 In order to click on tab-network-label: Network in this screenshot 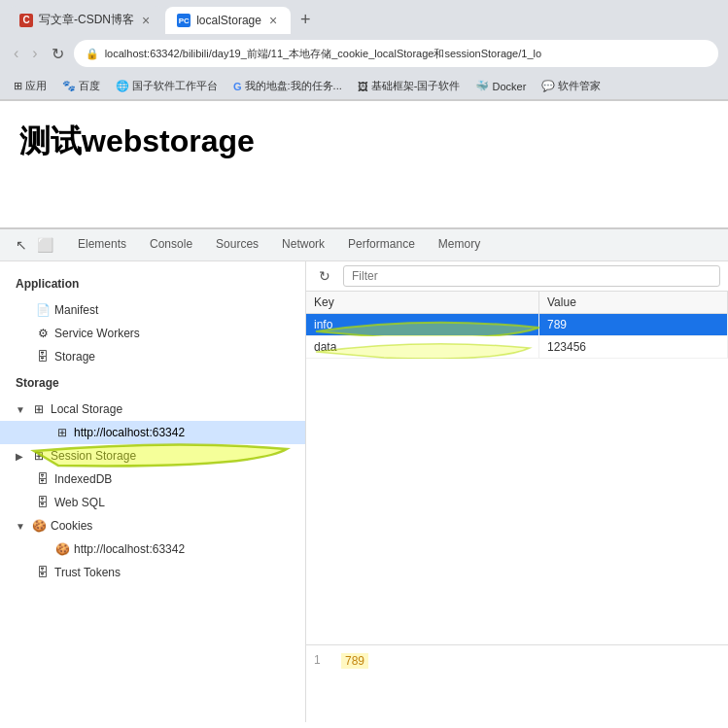, I will do `click(303, 244)`.